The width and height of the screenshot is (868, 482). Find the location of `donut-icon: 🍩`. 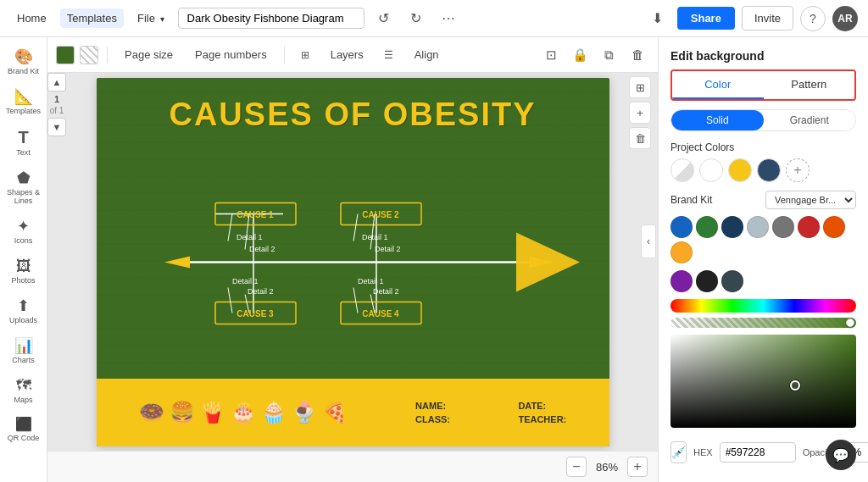

donut-icon: 🍩 is located at coordinates (152, 413).